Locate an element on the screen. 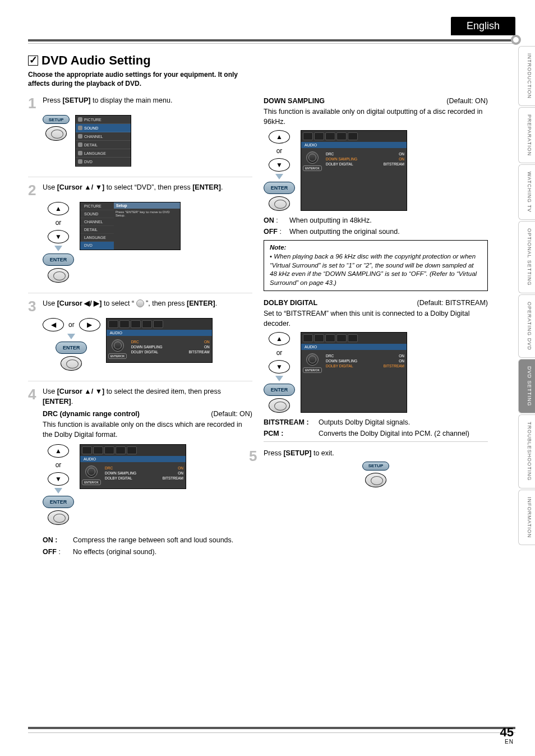 The height and width of the screenshot is (756, 535). note-header: Note: is located at coordinates (376, 247).